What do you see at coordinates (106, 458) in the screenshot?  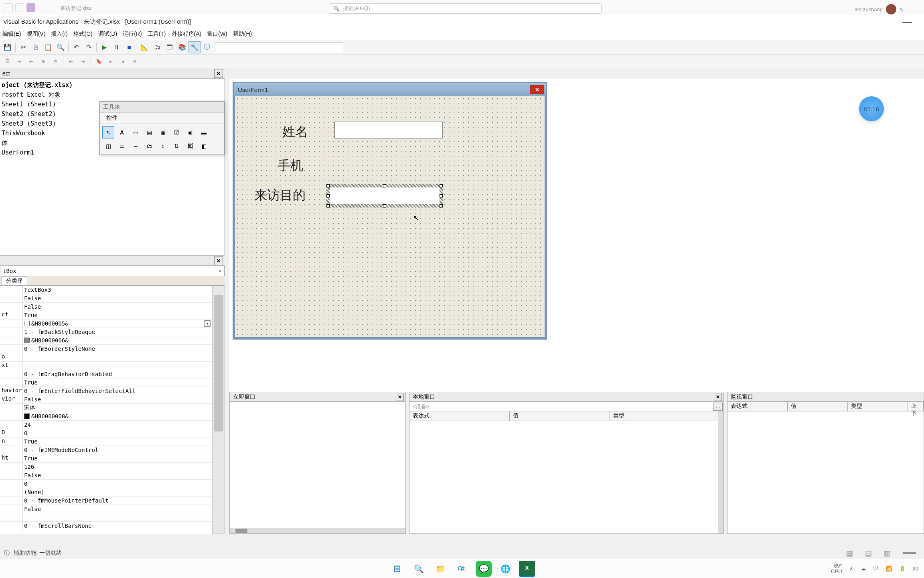 I see `property-row: htTrue` at bounding box center [106, 458].